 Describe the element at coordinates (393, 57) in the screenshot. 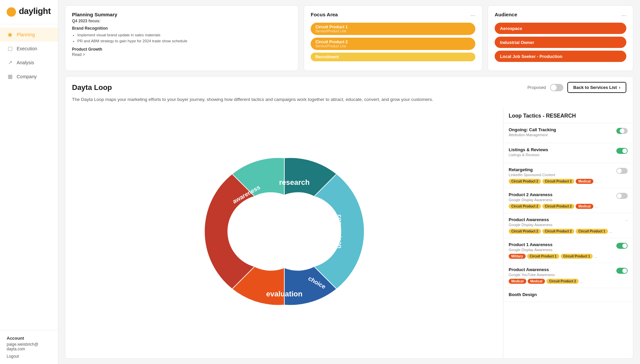

I see `focus-item-3-title: Recruitment` at that location.